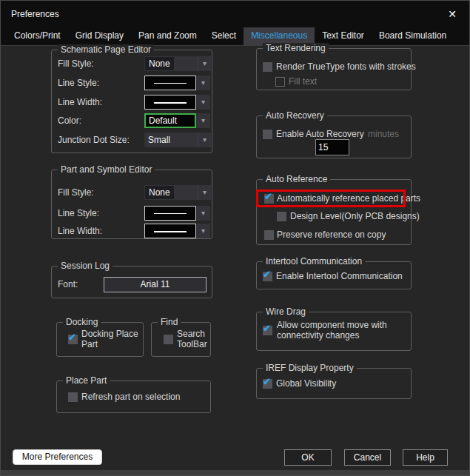 This screenshot has height=476, width=470. What do you see at coordinates (178, 121) in the screenshot?
I see `color-dropdown: Default ▾` at bounding box center [178, 121].